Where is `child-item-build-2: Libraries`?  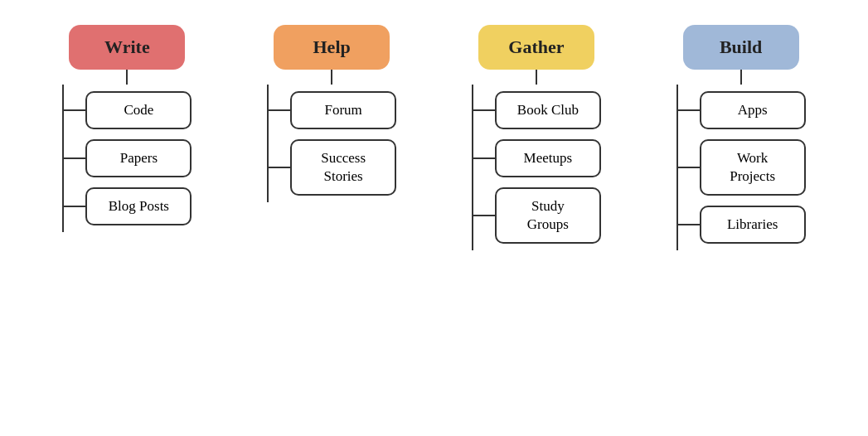 child-item-build-2: Libraries is located at coordinates (742, 225).